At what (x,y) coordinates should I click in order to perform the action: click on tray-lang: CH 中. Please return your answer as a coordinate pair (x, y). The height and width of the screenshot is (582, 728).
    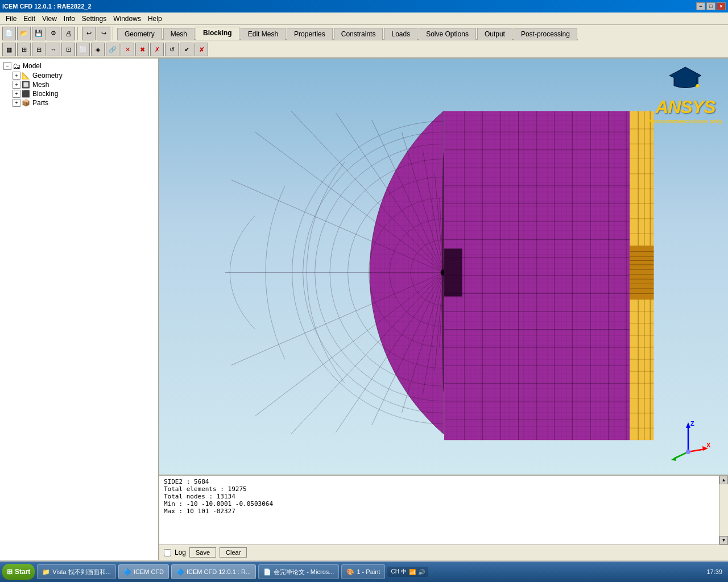
    Looking at the image, I should click on (398, 572).